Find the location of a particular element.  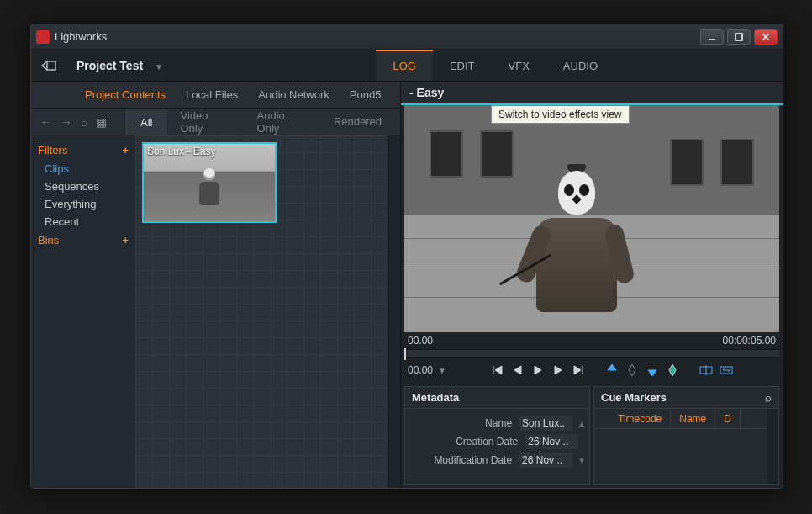

tree-recent: Recent is located at coordinates (83, 222).